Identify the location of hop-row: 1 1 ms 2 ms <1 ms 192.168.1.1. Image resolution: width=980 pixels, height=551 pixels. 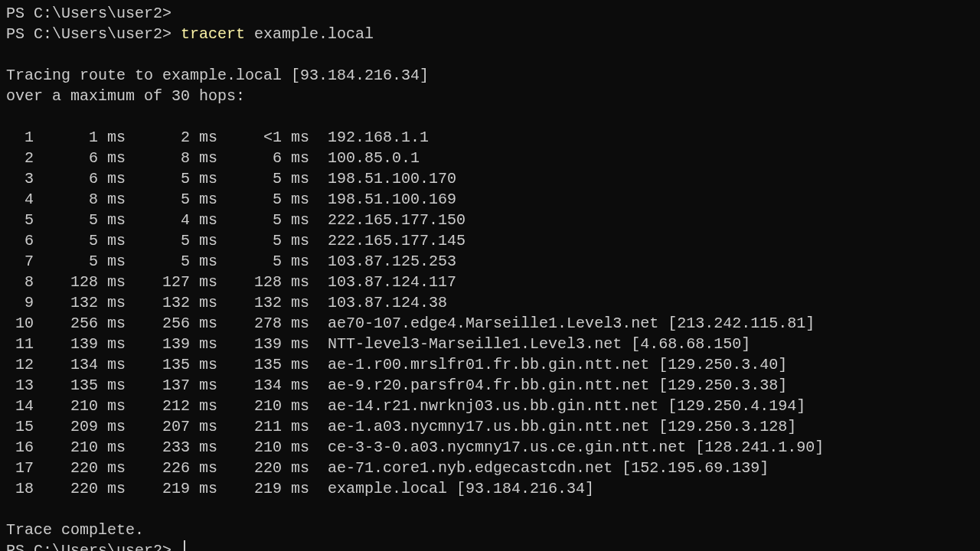
(490, 138).